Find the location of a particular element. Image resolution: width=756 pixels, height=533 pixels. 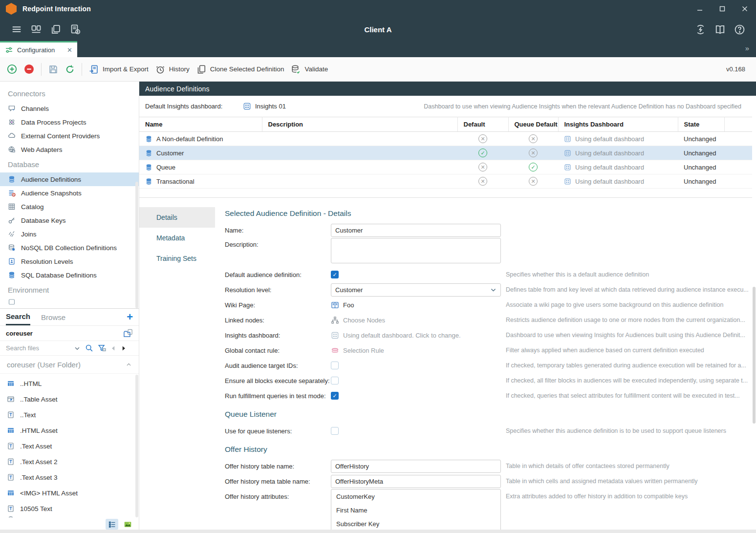

sidebar-item-nosql-db-collection-definitions: NoSQL DB Collection Definitions is located at coordinates (69, 248).